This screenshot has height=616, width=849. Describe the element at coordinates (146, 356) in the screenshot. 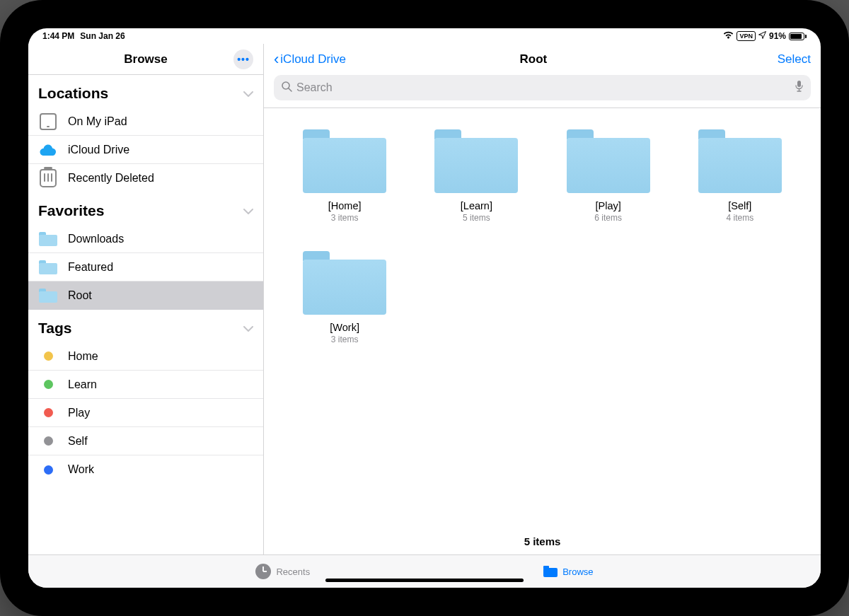

I see `sidebar-tag-home: Home` at that location.